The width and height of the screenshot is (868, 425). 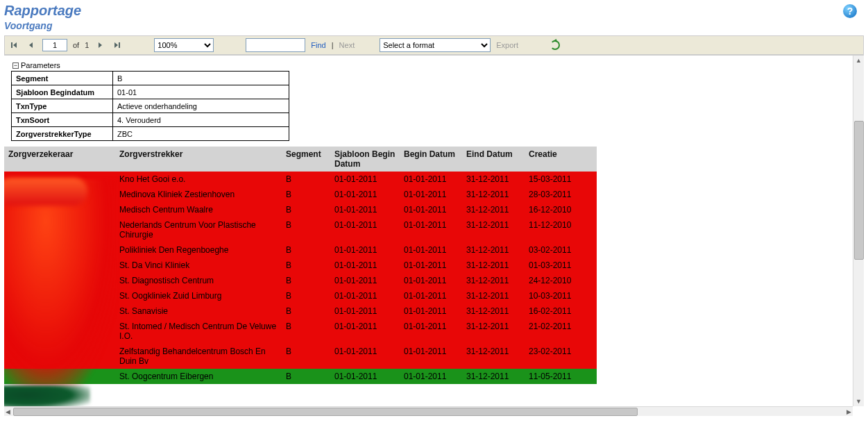 What do you see at coordinates (561, 265) in the screenshot?
I see `cell-creatie: 01-03-2011` at bounding box center [561, 265].